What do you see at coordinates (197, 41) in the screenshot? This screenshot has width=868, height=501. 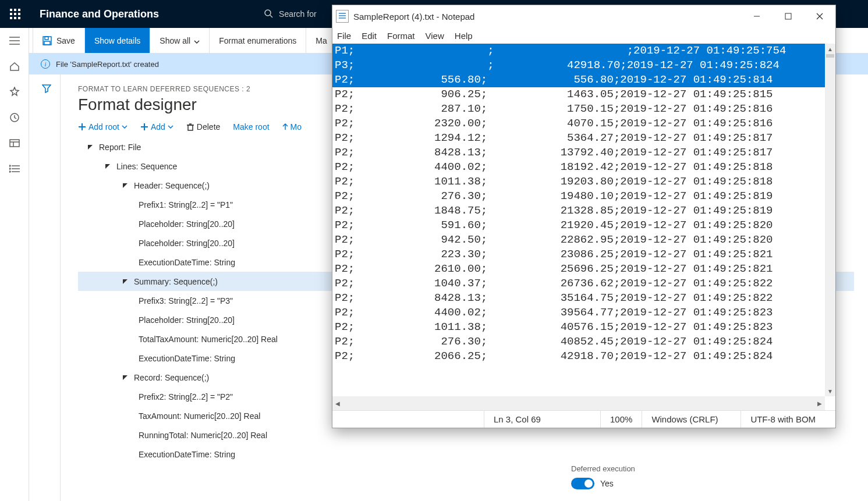 I see `chevron-down-icon` at bounding box center [197, 41].